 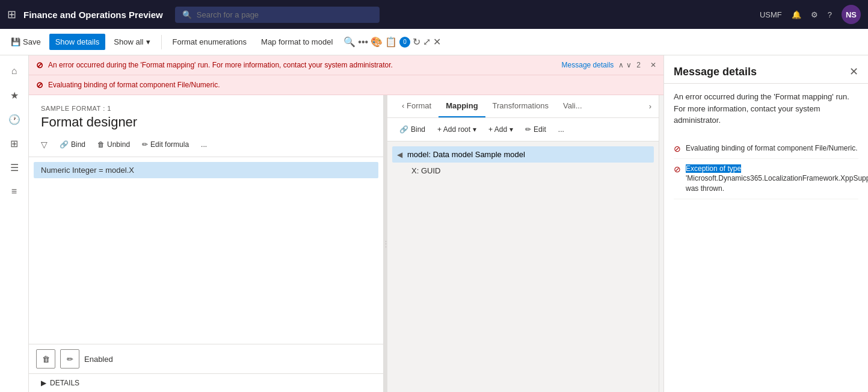 I want to click on message-panel-title: Message details, so click(x=715, y=72).